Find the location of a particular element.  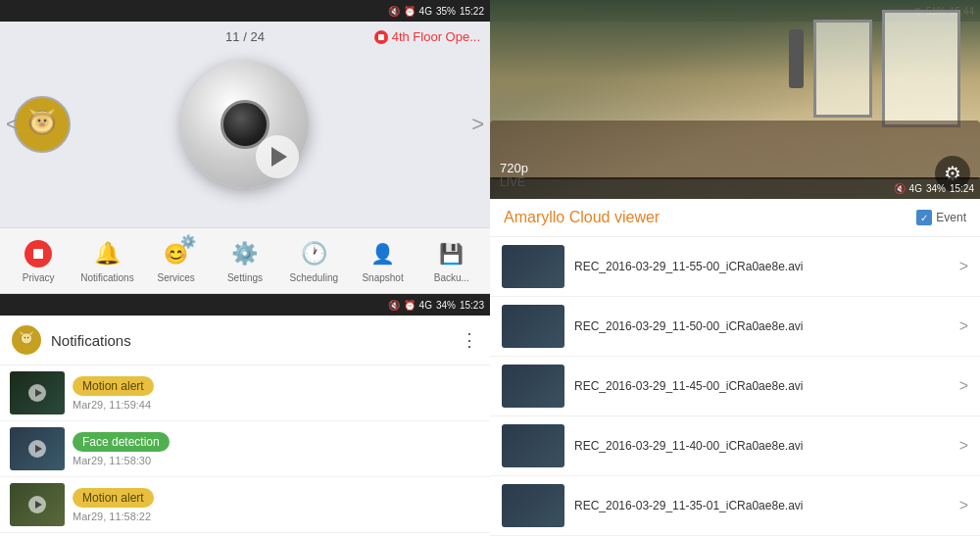

camera-device is located at coordinates (245, 124).